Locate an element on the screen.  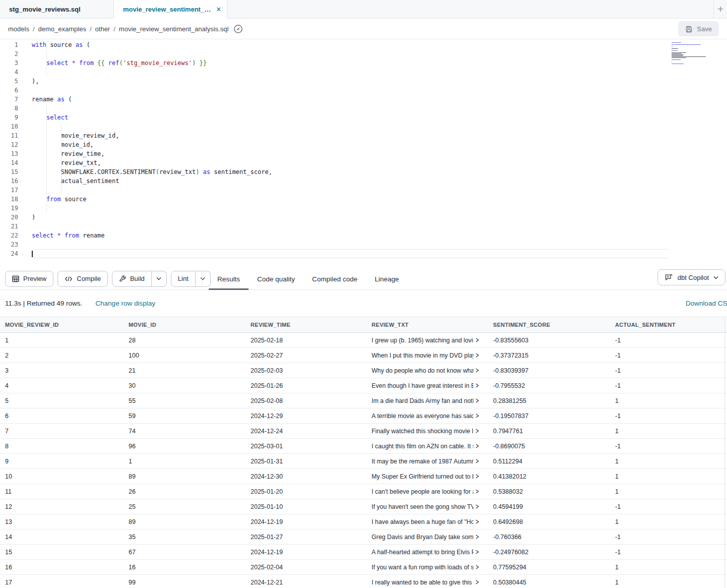
cell-movie_review_id: 3 is located at coordinates (62, 371).